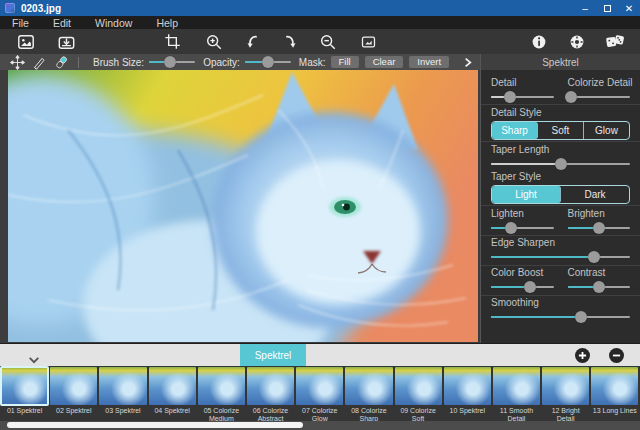 The image size is (640, 430). Describe the element at coordinates (214, 42) in the screenshot. I see `zoom-in-icon` at that location.